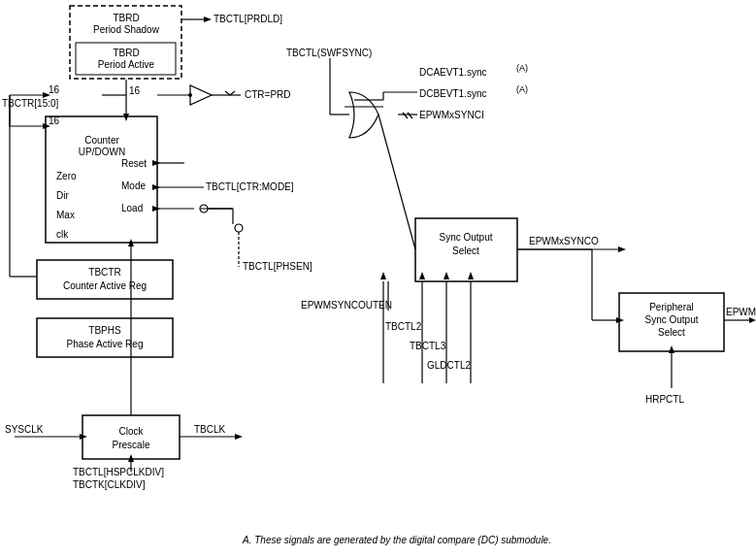 This screenshot has width=756, height=557. I want to click on counter-label: Counter, so click(102, 140).